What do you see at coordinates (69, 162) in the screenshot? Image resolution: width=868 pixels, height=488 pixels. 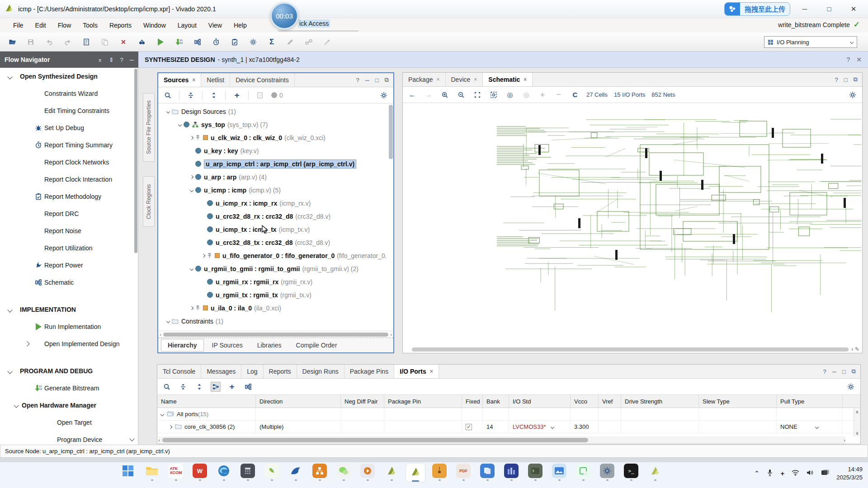 I see `flow-item-report-clock-networks: Report Clock Networks` at bounding box center [69, 162].